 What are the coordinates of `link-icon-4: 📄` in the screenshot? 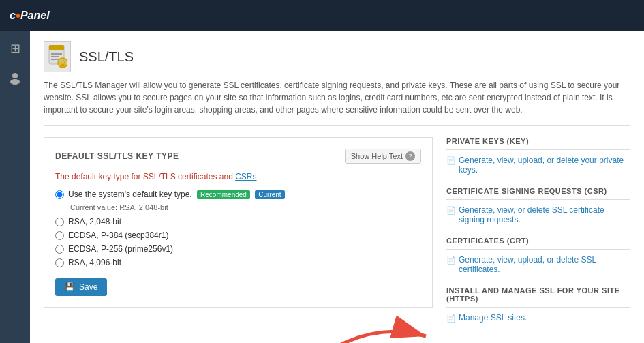 It's located at (451, 318).